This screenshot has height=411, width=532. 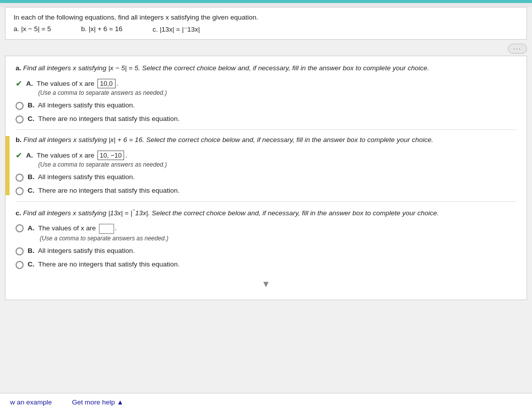 What do you see at coordinates (98, 233) in the screenshot?
I see `section-c-option-a-content: A. The values of x are . (Use a comma to…` at bounding box center [98, 233].